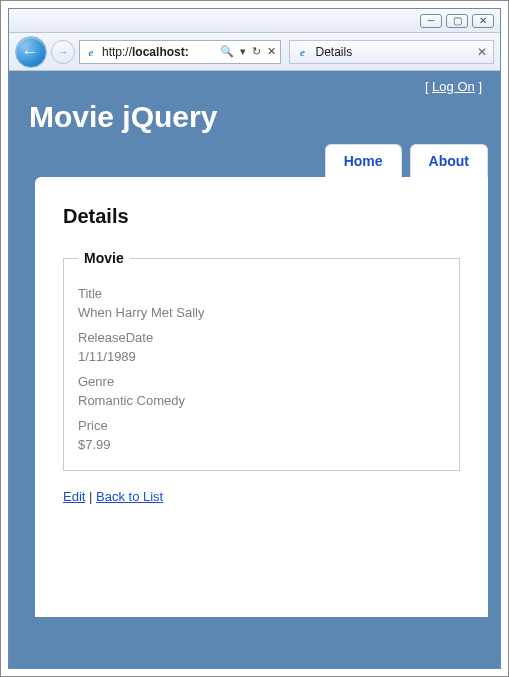 The width and height of the screenshot is (509, 677). What do you see at coordinates (180, 52) in the screenshot?
I see `address-bar: e http://localhost: 🔍 ▾ ↻ ✕` at bounding box center [180, 52].